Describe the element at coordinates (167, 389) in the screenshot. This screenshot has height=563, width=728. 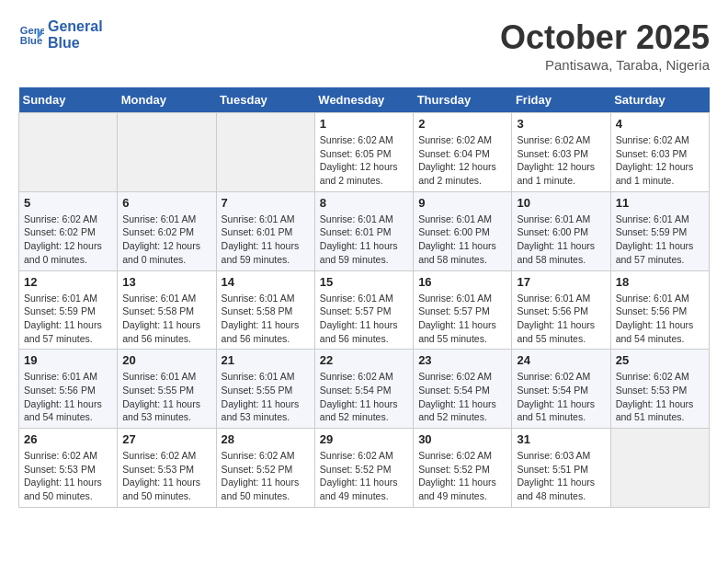
I see `calendar-cell: 20Sunrise: 6:01 AMSunset: 5:55 PMDayligh…` at that location.